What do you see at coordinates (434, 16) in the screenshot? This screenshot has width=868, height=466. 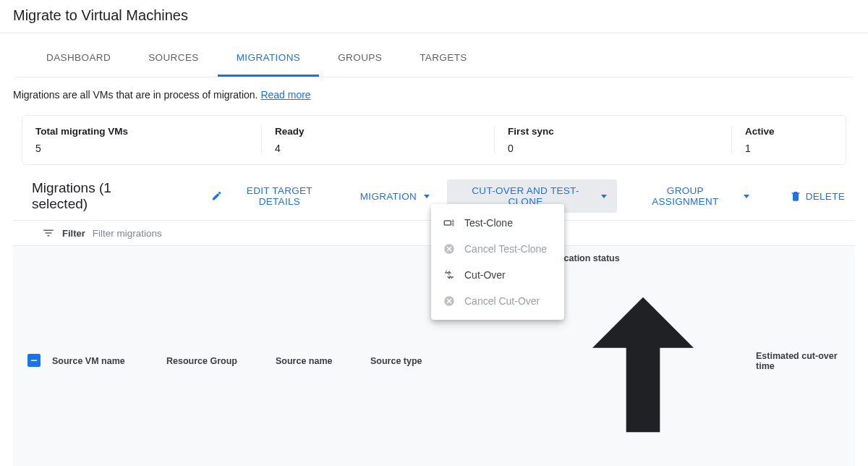 I see `page-title: Migrate to Virtual Machines` at bounding box center [434, 16].